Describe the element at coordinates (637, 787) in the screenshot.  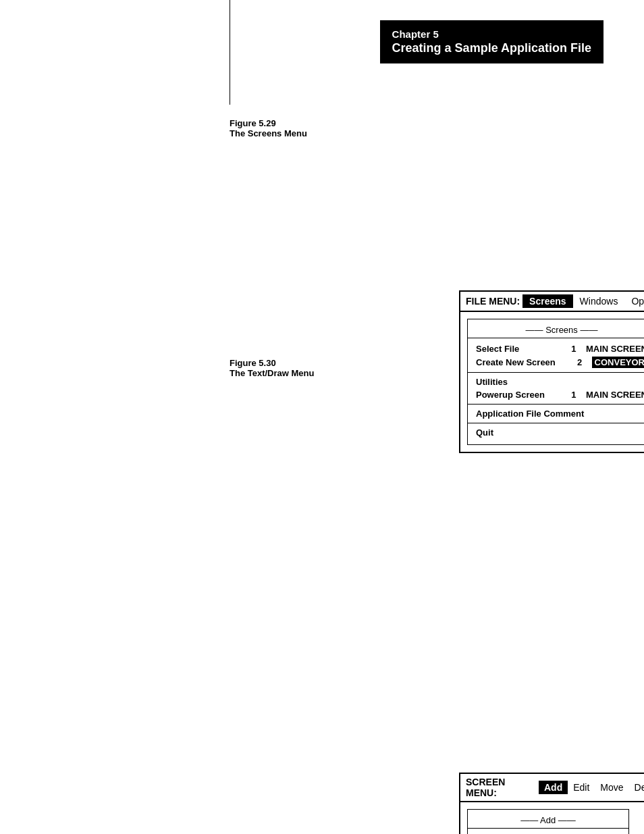
I see `menubar-530-delete: Delete` at that location.